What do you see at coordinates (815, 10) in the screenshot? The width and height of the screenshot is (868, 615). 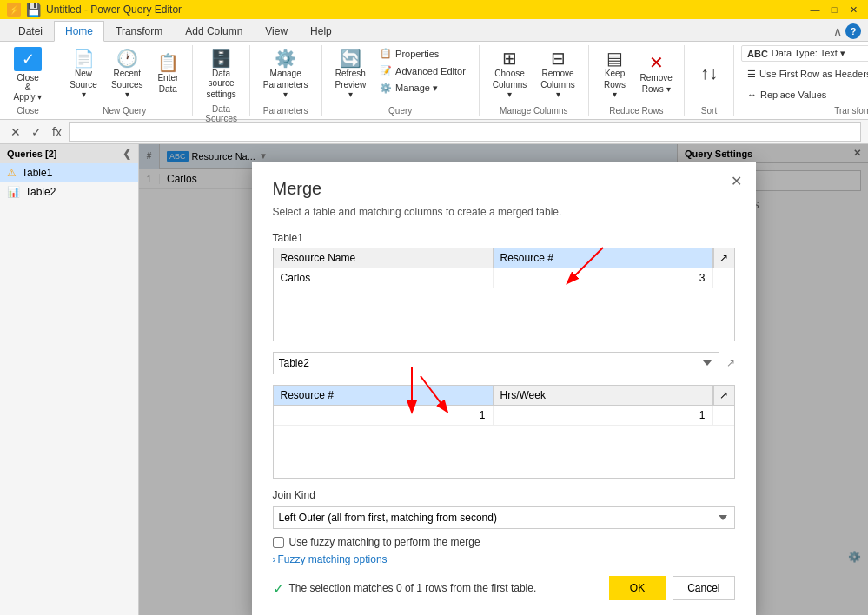 I see `minimize-button: —` at bounding box center [815, 10].